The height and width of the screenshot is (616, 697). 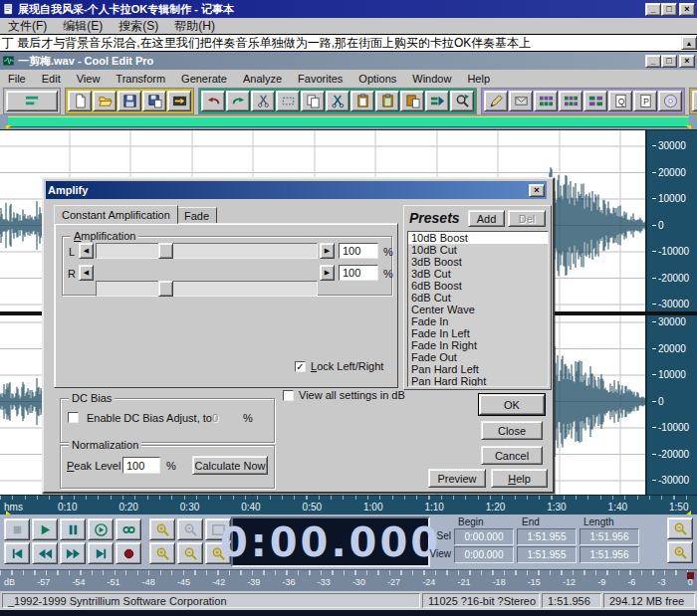 I want to click on app-menu-item: Generate, so click(x=204, y=79).